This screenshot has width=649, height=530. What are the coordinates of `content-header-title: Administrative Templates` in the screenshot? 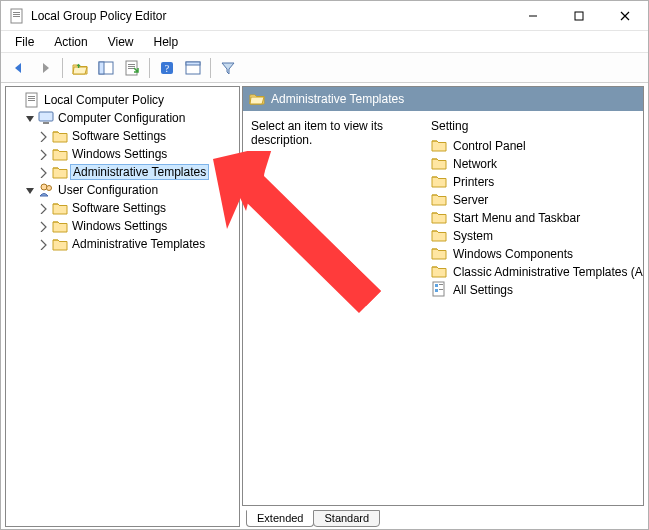 It's located at (338, 99).